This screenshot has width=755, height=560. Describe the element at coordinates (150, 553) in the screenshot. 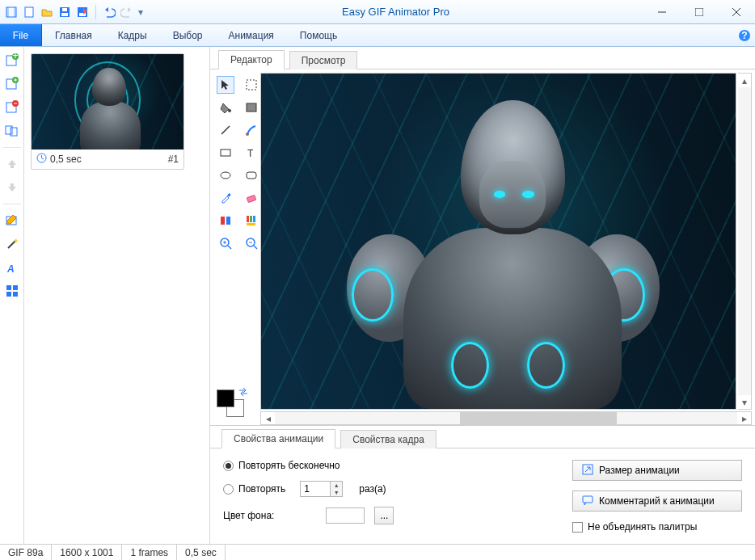

I see `status-frames: 1 frames` at that location.